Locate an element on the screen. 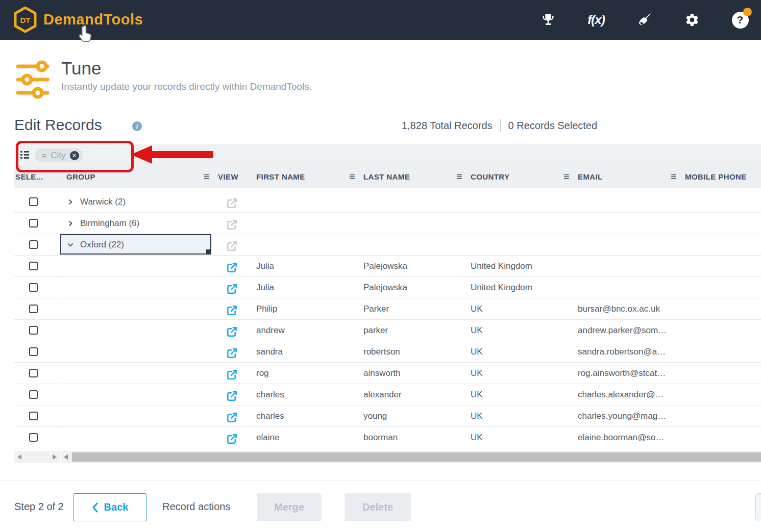  cell-last-name: boorman is located at coordinates (414, 438).